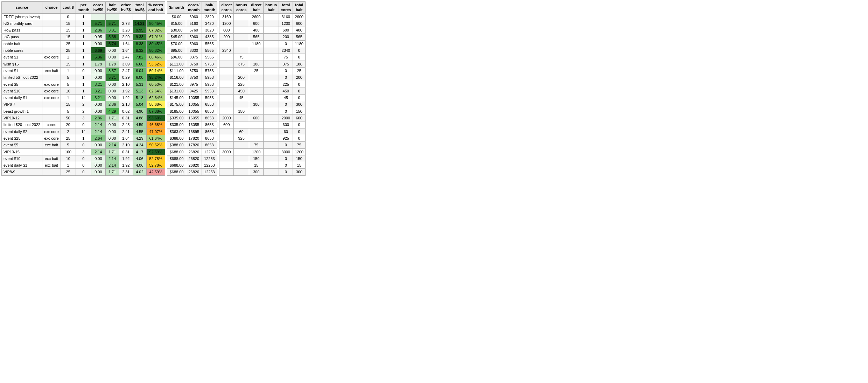 This screenshot has height=383, width=868. What do you see at coordinates (227, 23) in the screenshot?
I see `cell-direct-cores: 1200` at bounding box center [227, 23].